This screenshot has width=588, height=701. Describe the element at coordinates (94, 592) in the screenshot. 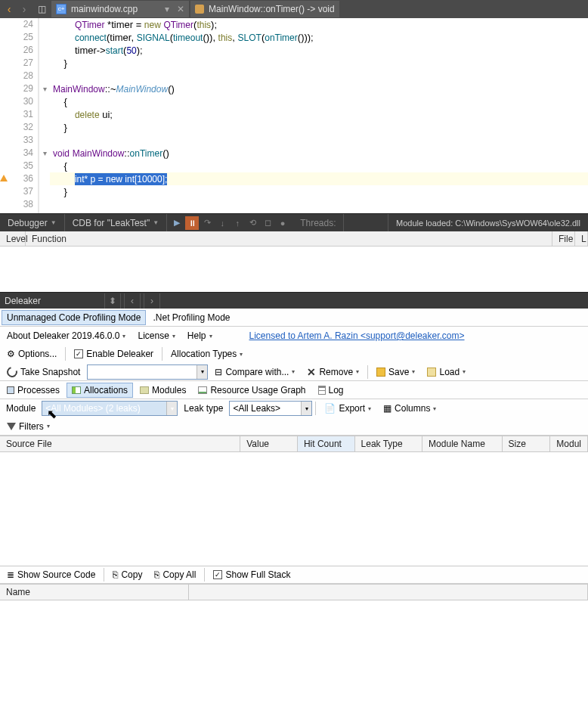

I see `col-name: Name` at that location.